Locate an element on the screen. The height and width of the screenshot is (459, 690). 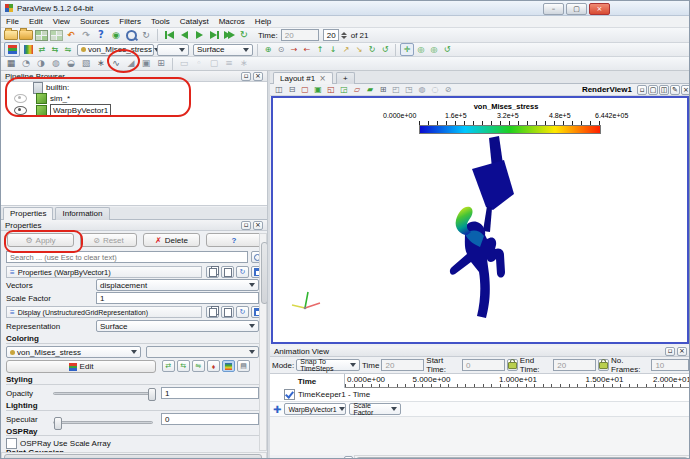
calculator-filter-icon: ▦ is located at coordinates (11, 64).